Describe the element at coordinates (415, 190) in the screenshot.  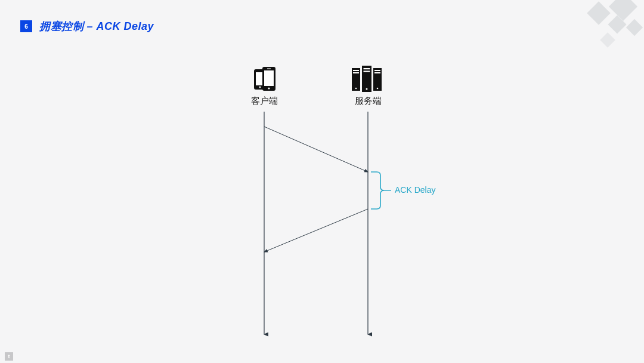
I see `ack-delay-label: ACK Delay` at that location.